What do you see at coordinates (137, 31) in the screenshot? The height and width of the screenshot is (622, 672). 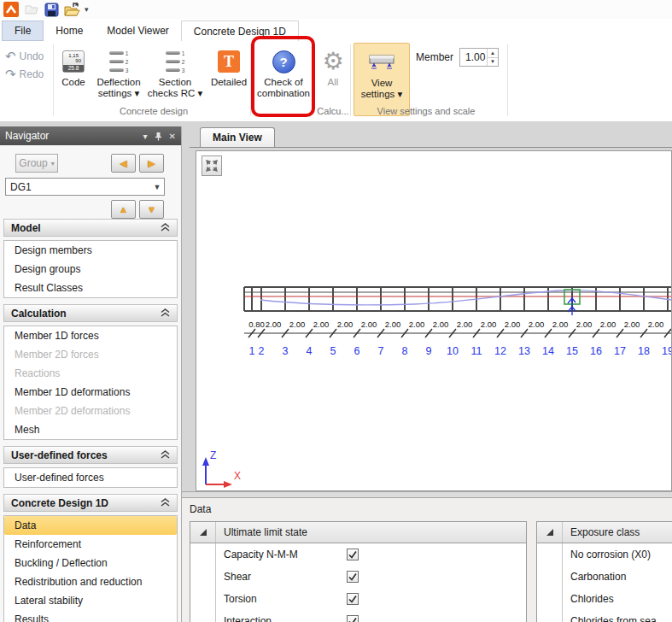 I see `tab-model-viewer: Model Viewer` at bounding box center [137, 31].